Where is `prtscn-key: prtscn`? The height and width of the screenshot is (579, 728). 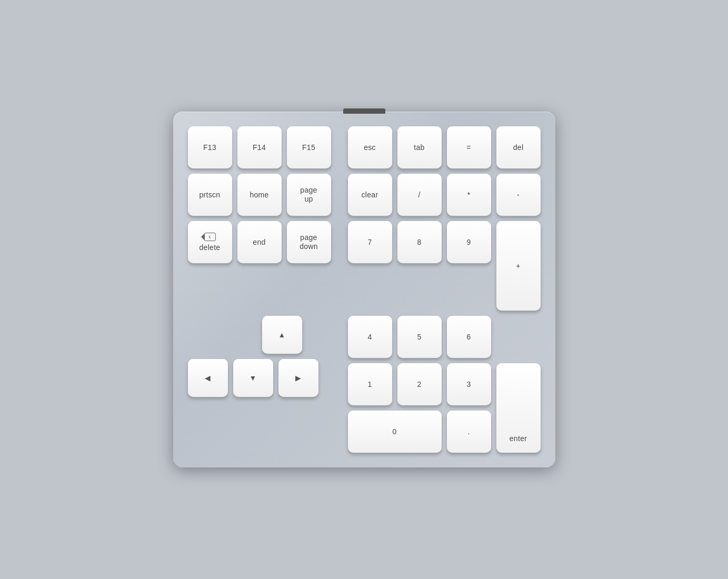
prtscn-key: prtscn is located at coordinates (210, 195).